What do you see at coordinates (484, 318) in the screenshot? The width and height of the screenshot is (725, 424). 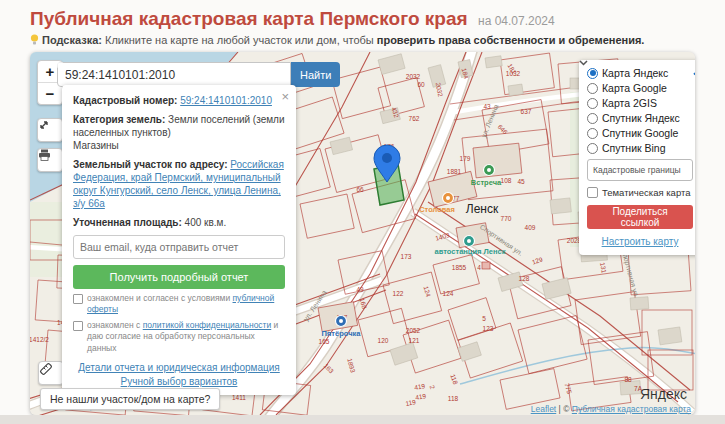 I see `parcel-number: 5` at bounding box center [484, 318].